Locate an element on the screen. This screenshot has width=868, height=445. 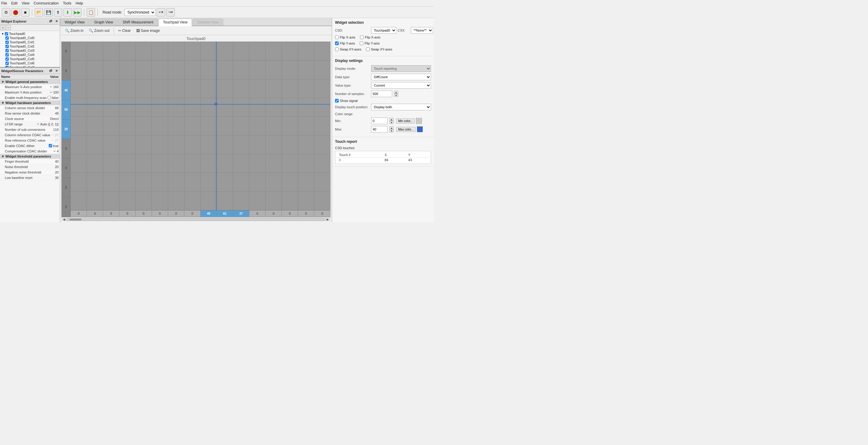
scrollbar-track is located at coordinates (196, 220).